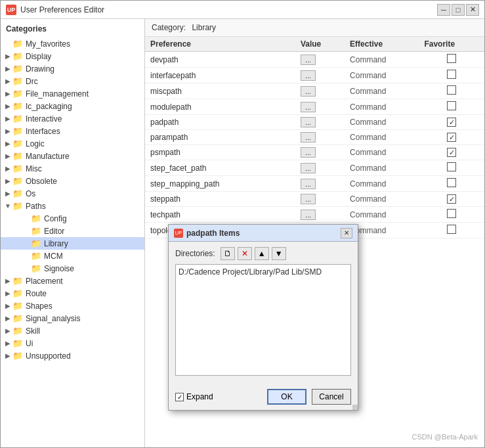  I want to click on toggle-signal-analysis: ▶, so click(8, 319).